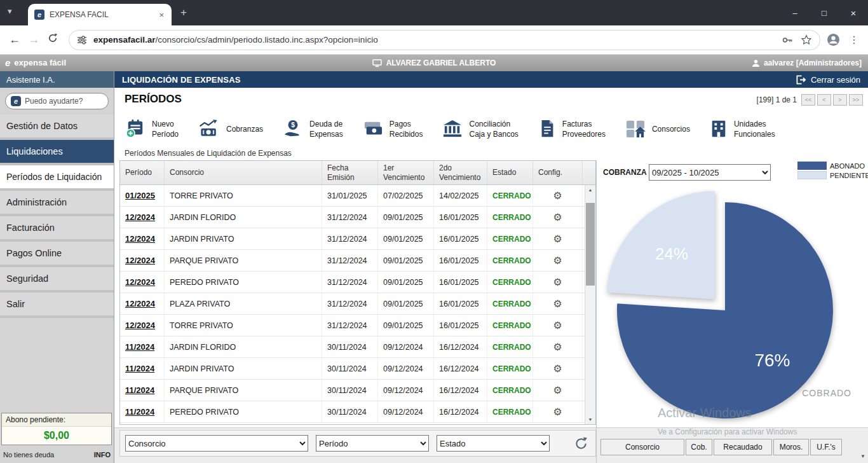 This screenshot has width=868, height=463. I want to click on col-header-2do-vencimiento: 2doVencimiento, so click(461, 173).